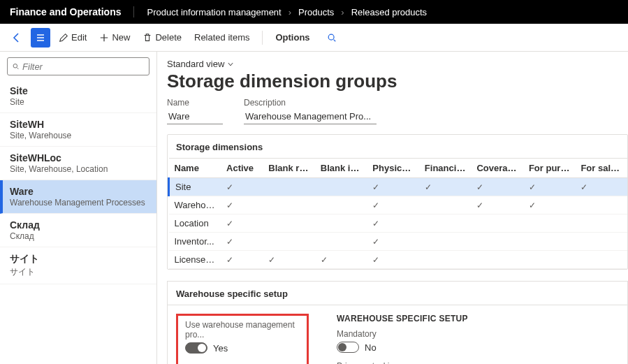 The height and width of the screenshot is (364, 628). I want to click on search-button, so click(332, 38).